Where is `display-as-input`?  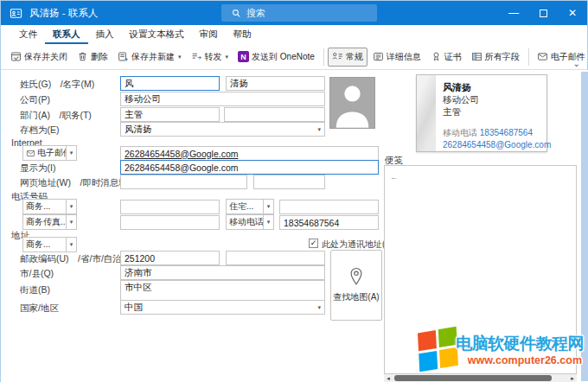 display-as-input is located at coordinates (249, 168).